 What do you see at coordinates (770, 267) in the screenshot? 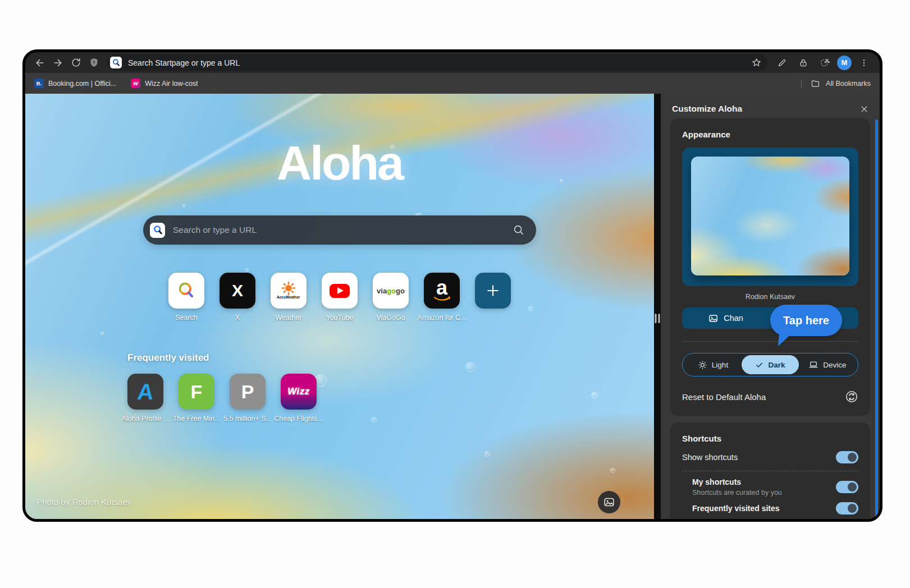
I see `appearance-card: Appearance Rodion Kutsaev Chan Tap here` at bounding box center [770, 267].